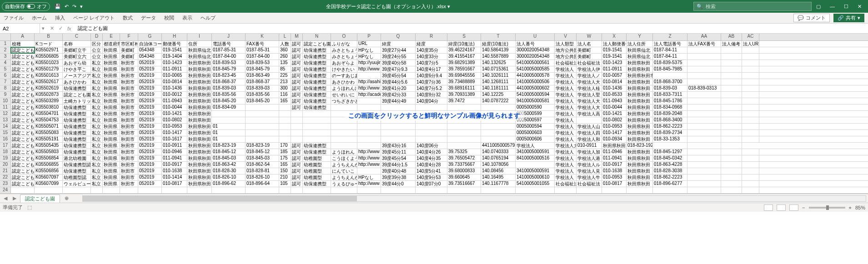  I want to click on cell: 018-828-30, so click(229, 171).